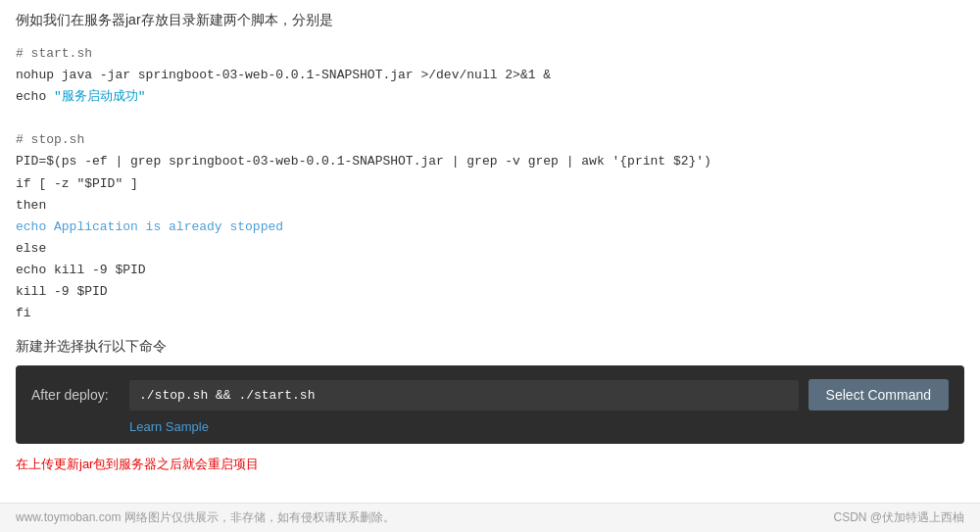 The width and height of the screenshot is (980, 532). What do you see at coordinates (206, 517) in the screenshot?
I see `footer-left: www.toymoban.com 网络图片仅供展示，非存储，如有侵权请联系删除。` at bounding box center [206, 517].